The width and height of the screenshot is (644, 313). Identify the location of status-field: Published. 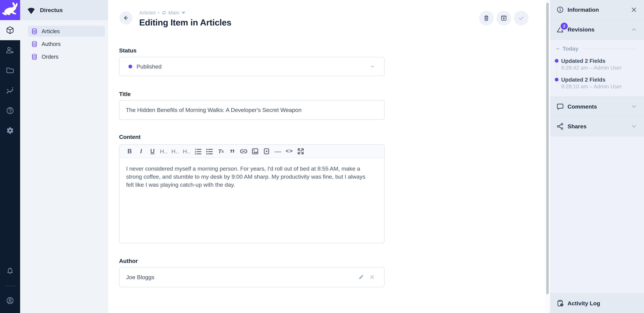
(252, 66).